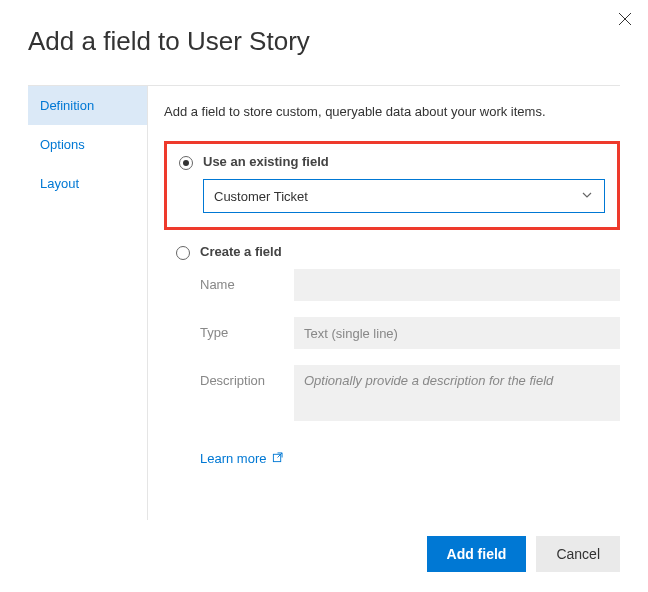 This screenshot has width=648, height=592. Describe the element at coordinates (477, 554) in the screenshot. I see `add-field-button: Add field` at that location.